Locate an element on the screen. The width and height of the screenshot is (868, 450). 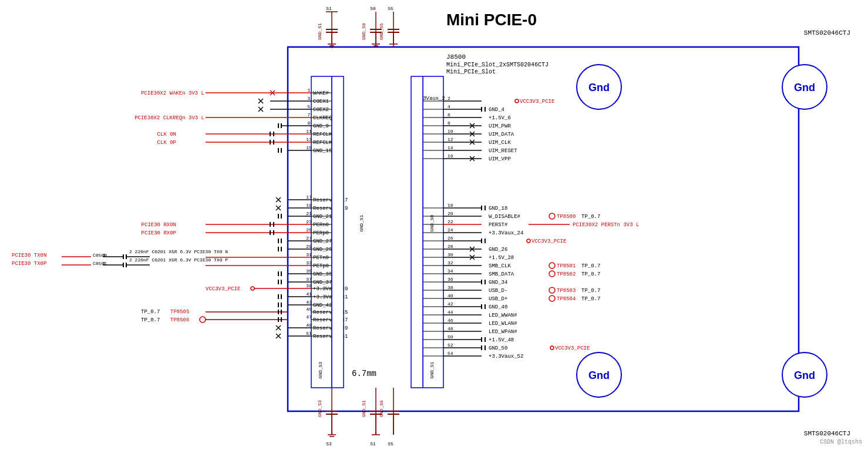
svg-text: 18 is located at coordinates (450, 206).